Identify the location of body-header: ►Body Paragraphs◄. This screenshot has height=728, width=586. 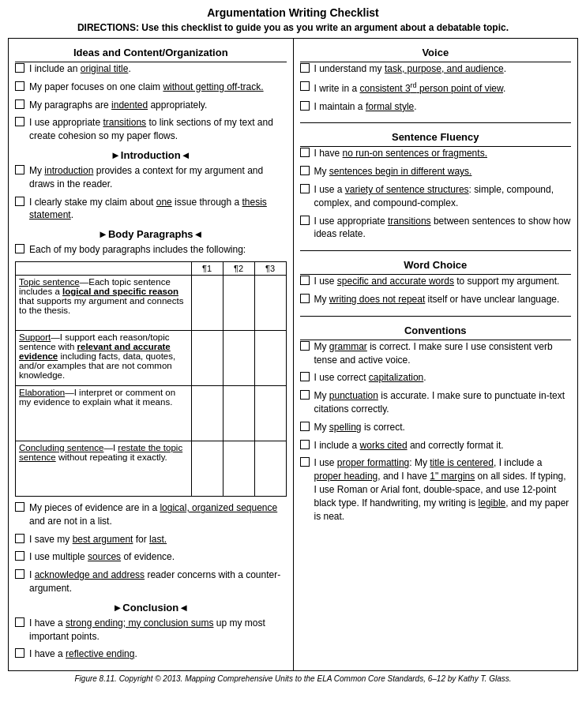
(151, 234).